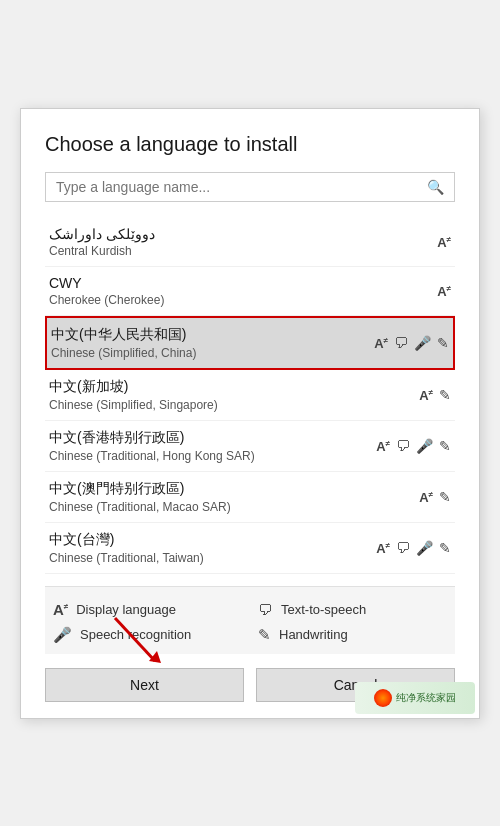 Image resolution: width=500 pixels, height=826 pixels. I want to click on handwriting-legend-icon: ✎, so click(264, 635).